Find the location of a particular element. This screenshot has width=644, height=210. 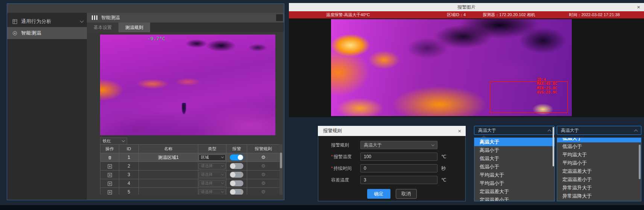

type-select: 区域 is located at coordinates (212, 158).